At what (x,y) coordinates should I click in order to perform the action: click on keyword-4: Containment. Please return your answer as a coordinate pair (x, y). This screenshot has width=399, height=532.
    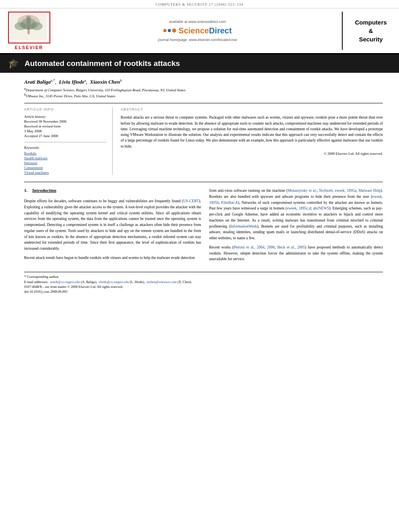
    Looking at the image, I should click on (65, 168).